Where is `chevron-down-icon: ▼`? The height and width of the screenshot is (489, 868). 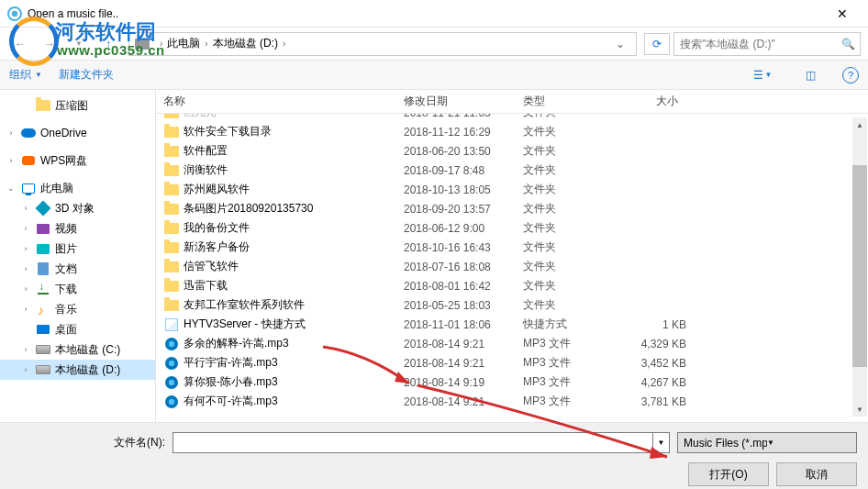
chevron-down-icon: ▼ is located at coordinates (809, 442).